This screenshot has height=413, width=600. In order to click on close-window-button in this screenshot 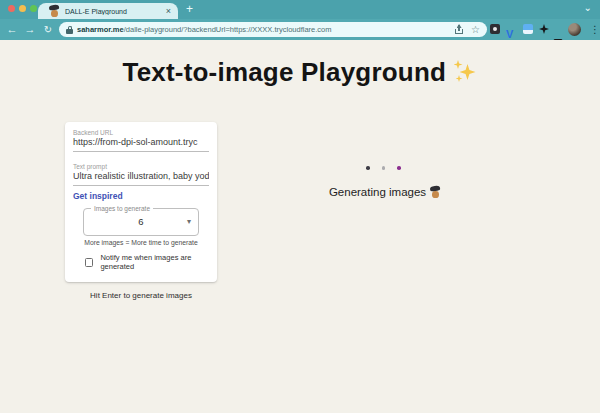, I will do `click(12, 8)`.